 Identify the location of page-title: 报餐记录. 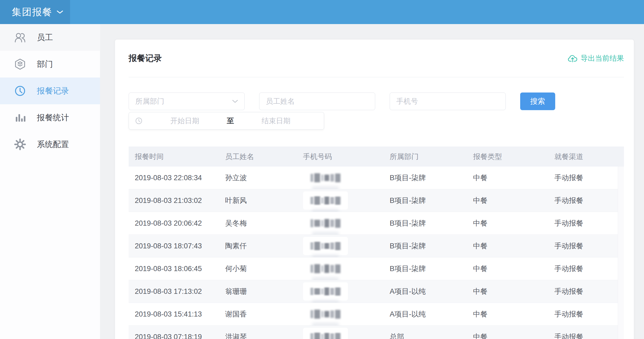
(145, 58).